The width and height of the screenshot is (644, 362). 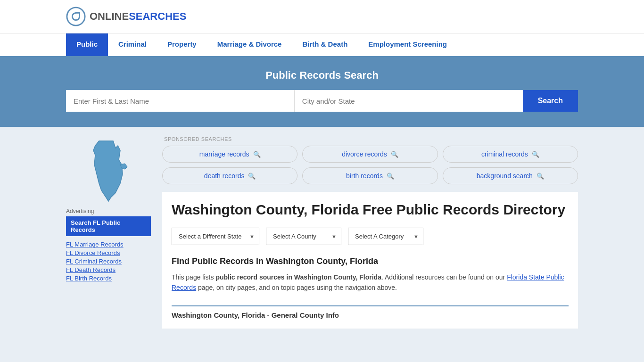 What do you see at coordinates (126, 16) in the screenshot?
I see `logo: ONLINESEARCHES` at bounding box center [126, 16].